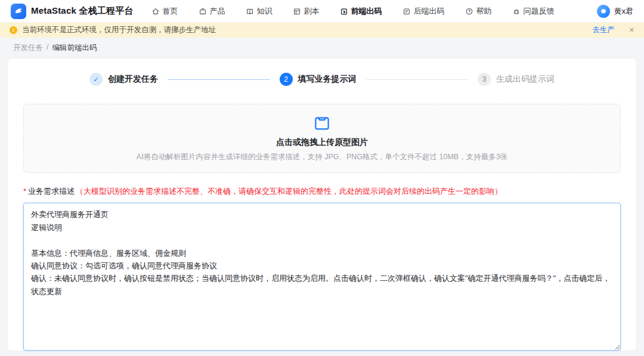 The width and height of the screenshot is (644, 356). Describe the element at coordinates (250, 11) in the screenshot. I see `knowledge-icon` at that location.